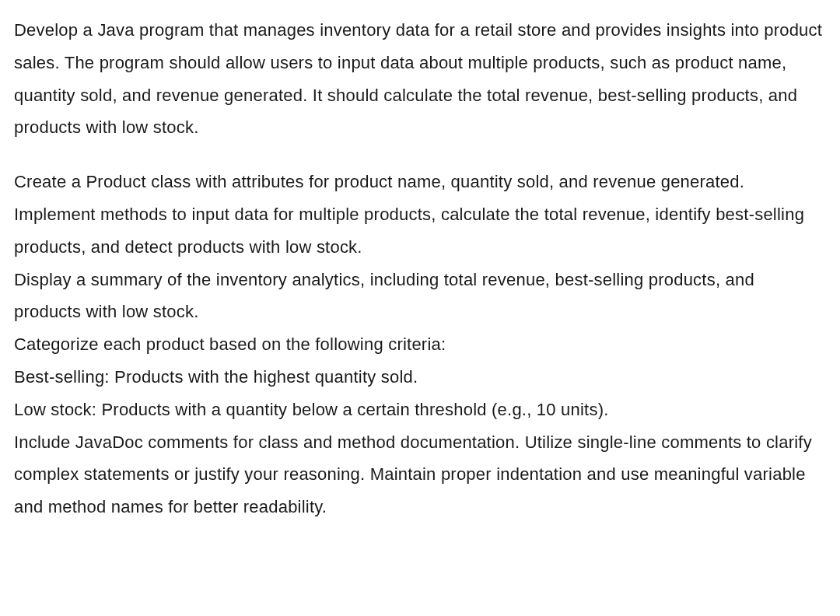 The height and width of the screenshot is (616, 840). Describe the element at coordinates (420, 182) in the screenshot. I see `requirement-line: Create a Product class with attributes f…` at that location.